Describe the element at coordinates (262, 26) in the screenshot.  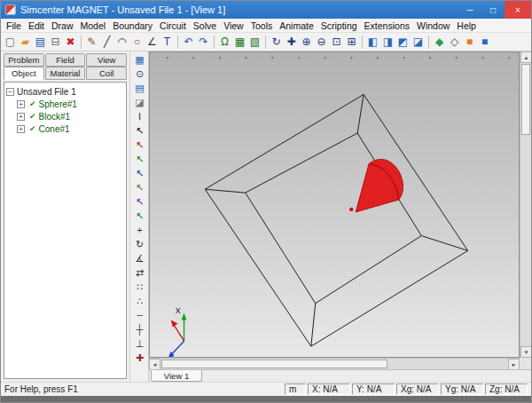
I see `menu-tools: Tools` at that location.